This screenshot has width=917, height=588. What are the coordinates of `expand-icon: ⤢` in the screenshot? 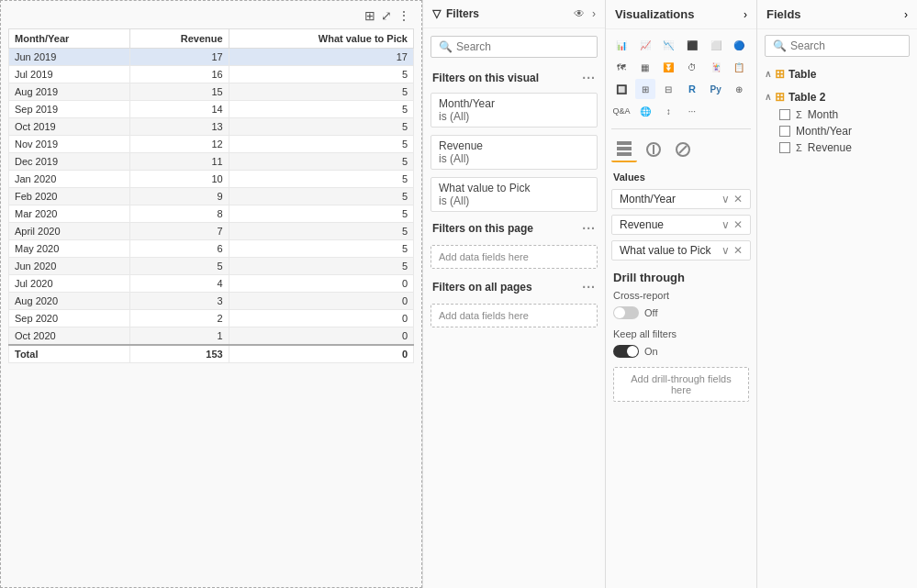 It's located at (386, 16).